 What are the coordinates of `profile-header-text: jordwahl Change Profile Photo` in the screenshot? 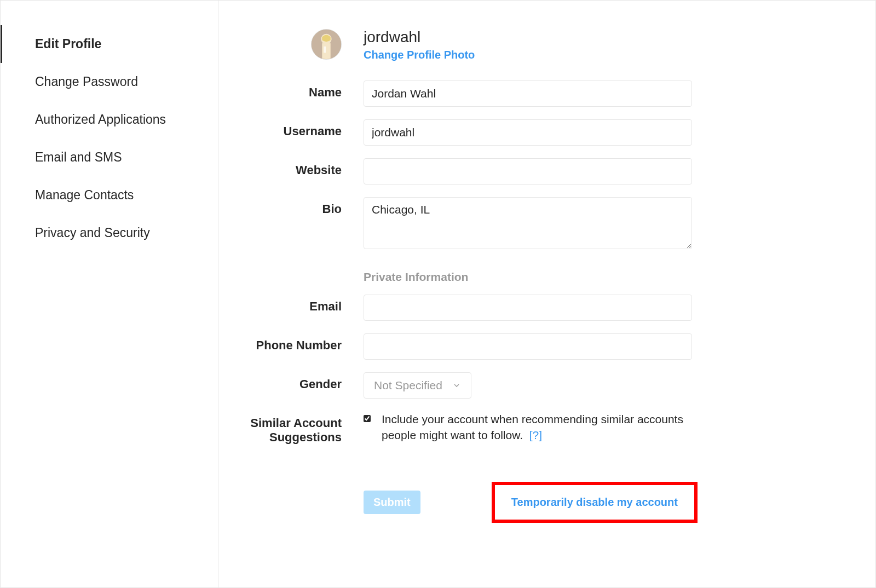 It's located at (419, 45).